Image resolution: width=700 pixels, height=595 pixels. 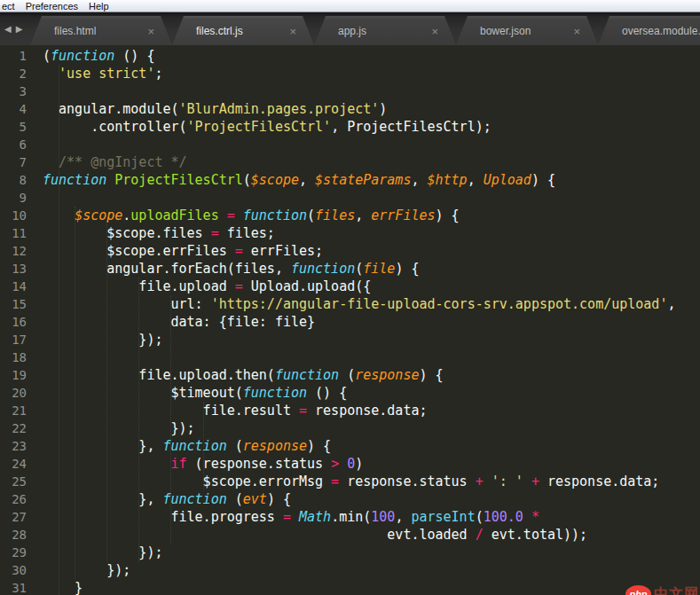 What do you see at coordinates (350, 180) in the screenshot?
I see `code-line: 8function ProjectFilesCtrl($scope, $stat…` at bounding box center [350, 180].